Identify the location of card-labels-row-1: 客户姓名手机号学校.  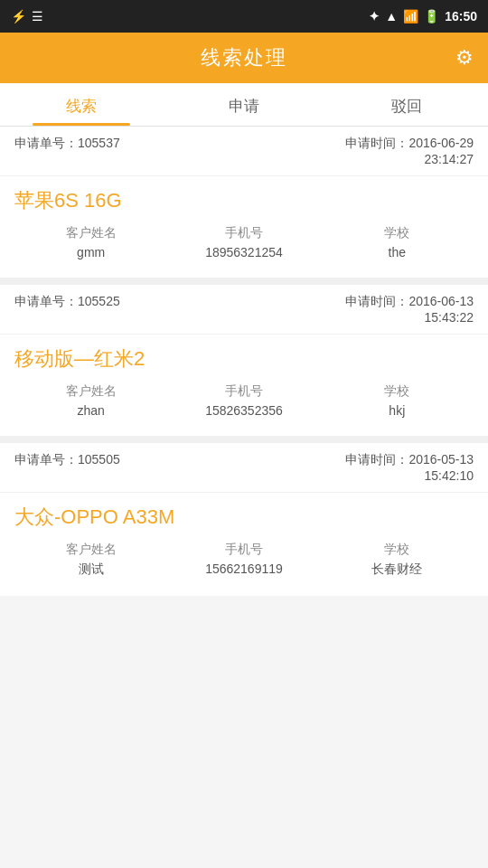
(244, 392).